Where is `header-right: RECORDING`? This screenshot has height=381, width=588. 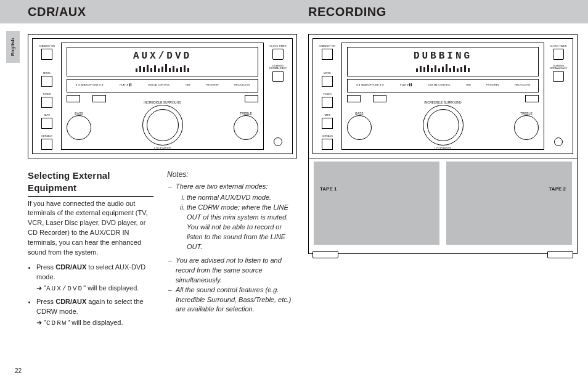
header-right: RECORDING is located at coordinates (348, 12).